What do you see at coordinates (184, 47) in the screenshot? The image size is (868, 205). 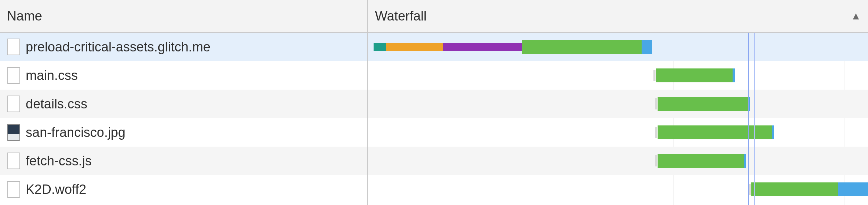 I see `request-row: preload-critical-assets.glitch.me` at bounding box center [184, 47].